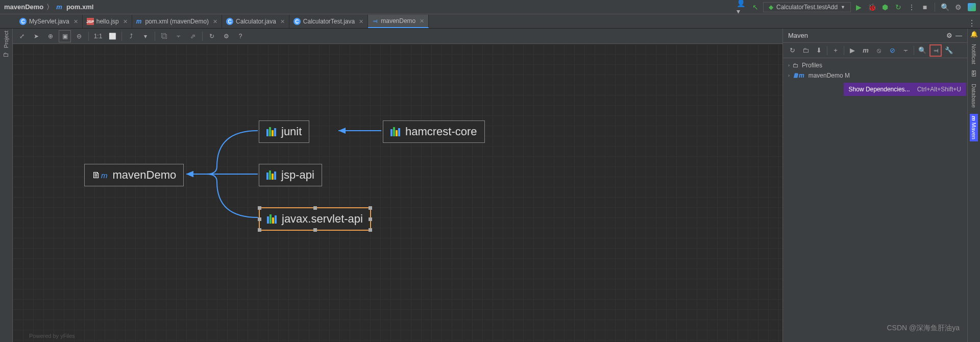 Image resolution: width=980 pixels, height=342 pixels. What do you see at coordinates (80, 7) in the screenshot?
I see `breadcrumb-file: pom.xml` at bounding box center [80, 7].